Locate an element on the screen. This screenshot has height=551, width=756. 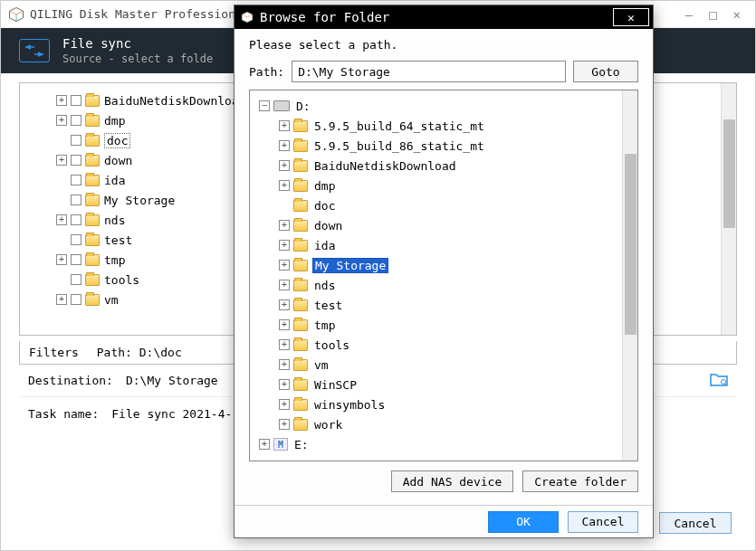
main-cancel-button: Cancel is located at coordinates (695, 523).